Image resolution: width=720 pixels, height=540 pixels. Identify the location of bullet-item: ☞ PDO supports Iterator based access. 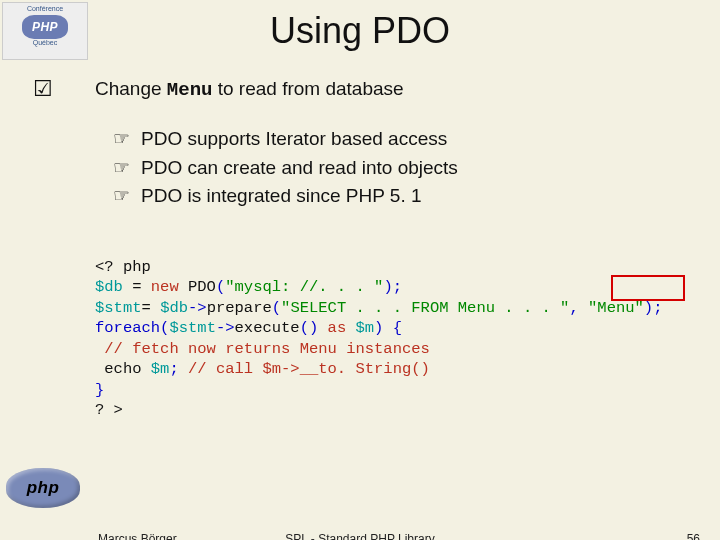
(409, 140).